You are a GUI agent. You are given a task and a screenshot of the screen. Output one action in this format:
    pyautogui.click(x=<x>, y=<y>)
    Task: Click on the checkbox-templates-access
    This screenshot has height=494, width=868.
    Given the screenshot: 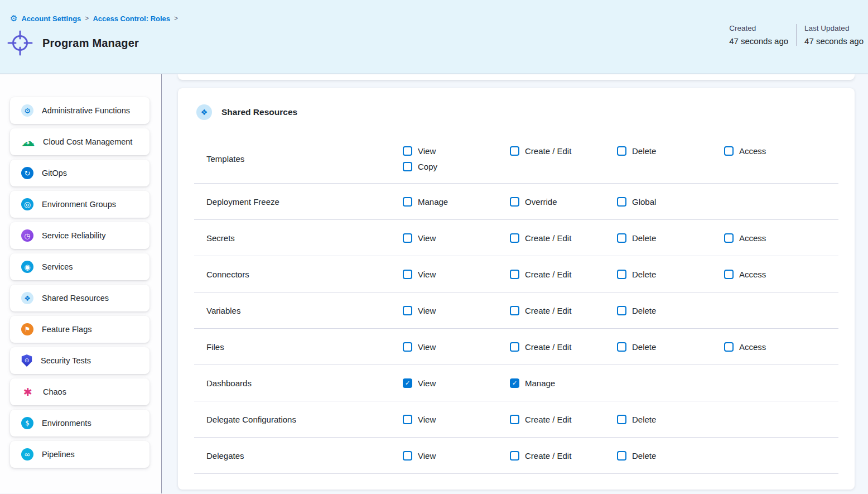 What is the action you would take?
    pyautogui.click(x=729, y=151)
    